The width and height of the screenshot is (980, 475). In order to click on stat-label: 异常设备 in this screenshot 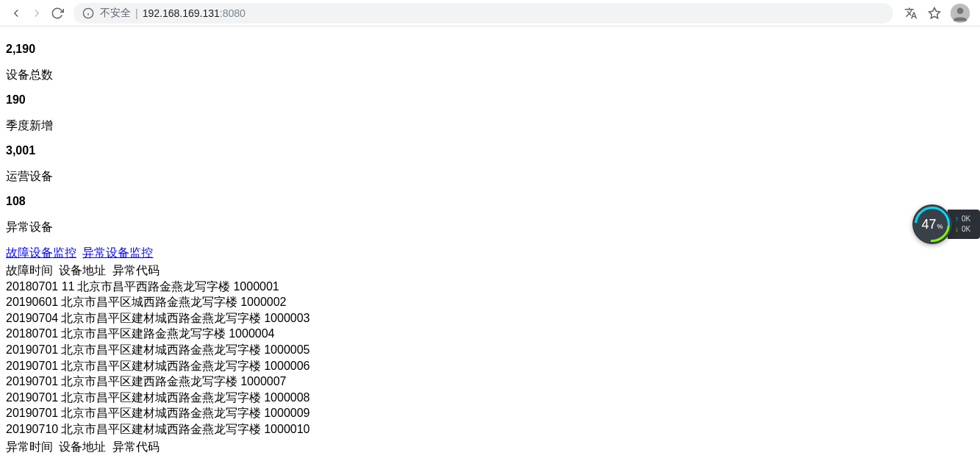, I will do `click(490, 228)`.